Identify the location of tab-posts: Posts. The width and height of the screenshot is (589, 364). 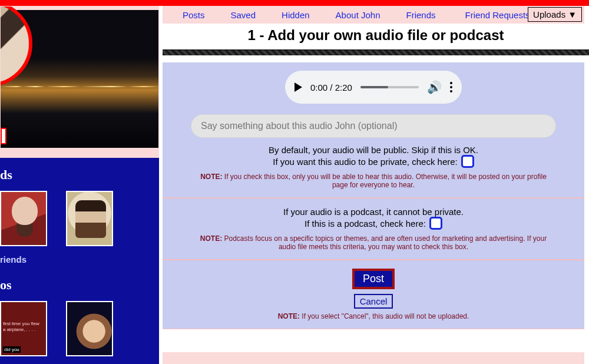
(194, 15).